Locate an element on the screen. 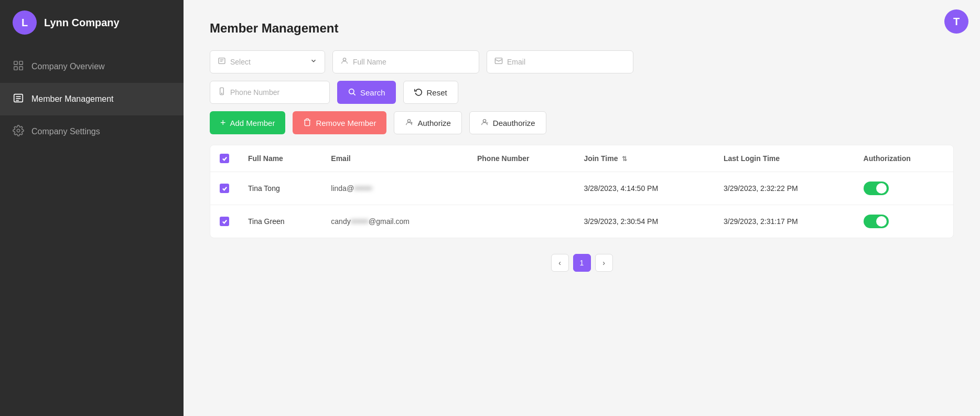 This screenshot has height=416, width=980. trash-icon is located at coordinates (307, 123).